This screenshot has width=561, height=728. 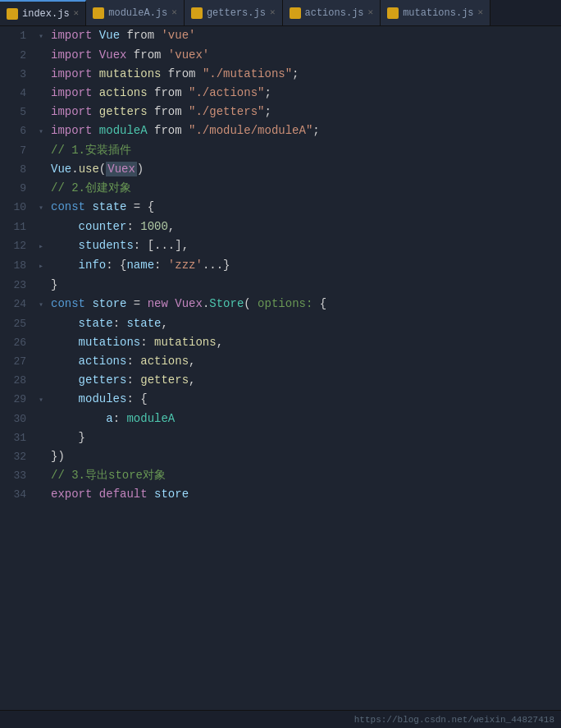 What do you see at coordinates (280, 304) in the screenshot?
I see `code-line: 24 ▾ const store = new Vuex.Store( optio…` at bounding box center [280, 304].